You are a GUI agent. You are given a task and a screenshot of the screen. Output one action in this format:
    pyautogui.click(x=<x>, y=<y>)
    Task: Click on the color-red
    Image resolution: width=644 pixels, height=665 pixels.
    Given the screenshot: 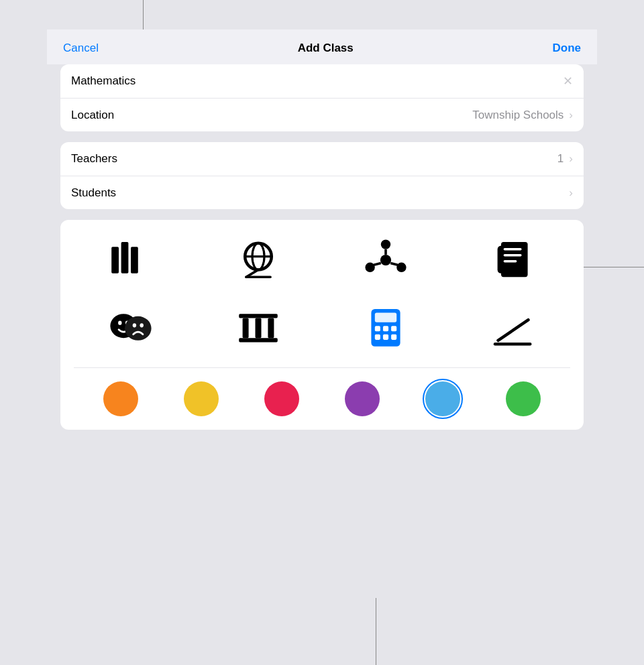 What is the action you would take?
    pyautogui.click(x=282, y=399)
    